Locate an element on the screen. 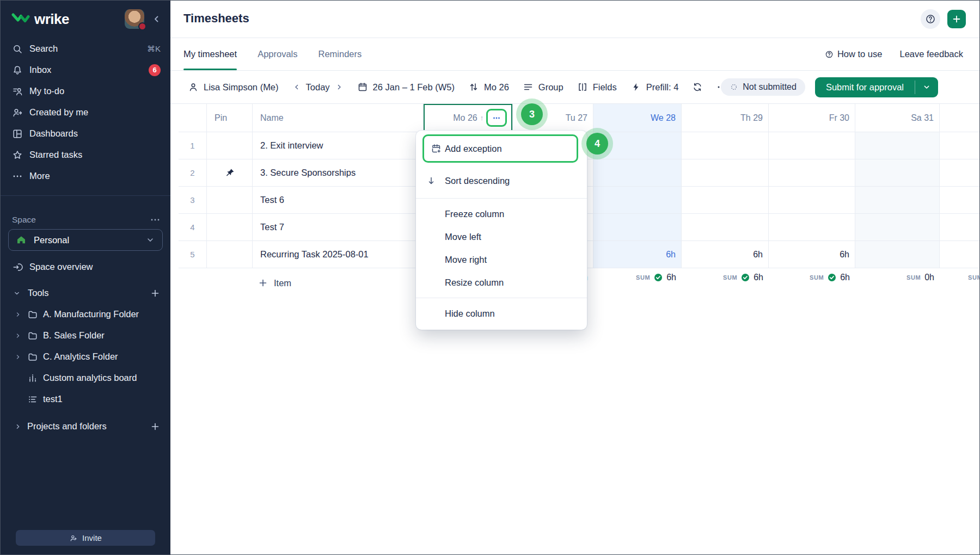 The image size is (980, 555). menu-item-freeze-column: Freeze column is located at coordinates (501, 214).